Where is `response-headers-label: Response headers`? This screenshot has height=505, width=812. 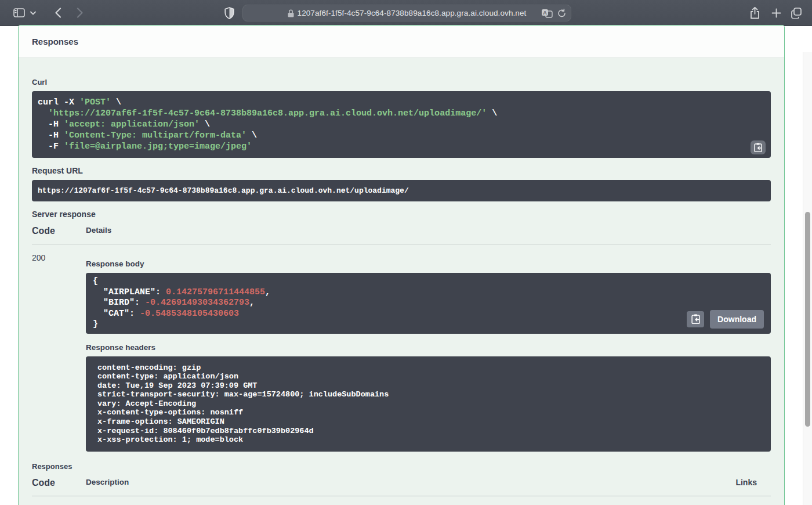
response-headers-label: Response headers is located at coordinates (428, 347).